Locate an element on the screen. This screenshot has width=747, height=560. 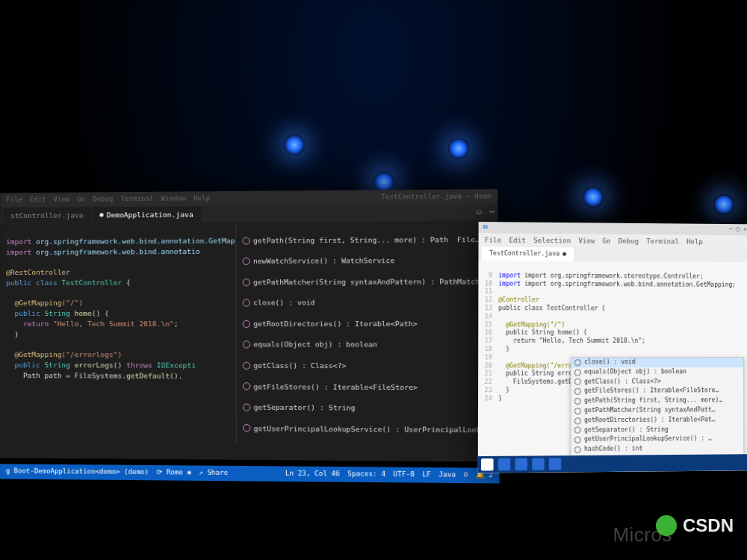
wechat-icon is located at coordinates (666, 526).